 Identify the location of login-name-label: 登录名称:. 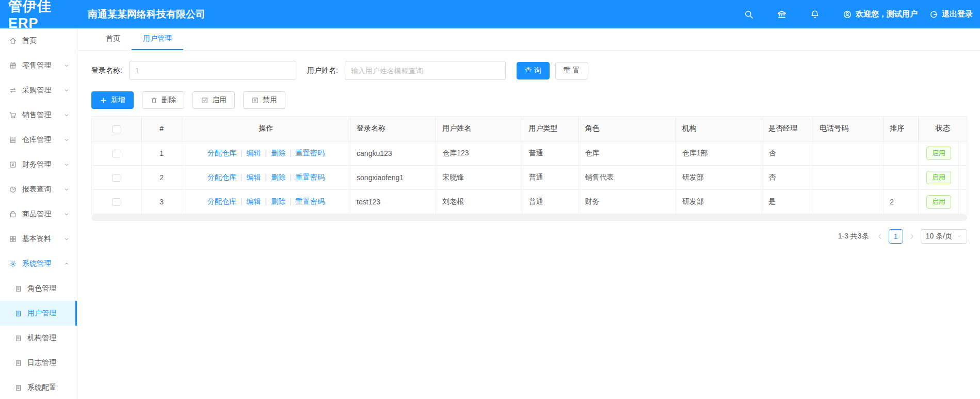
(107, 71).